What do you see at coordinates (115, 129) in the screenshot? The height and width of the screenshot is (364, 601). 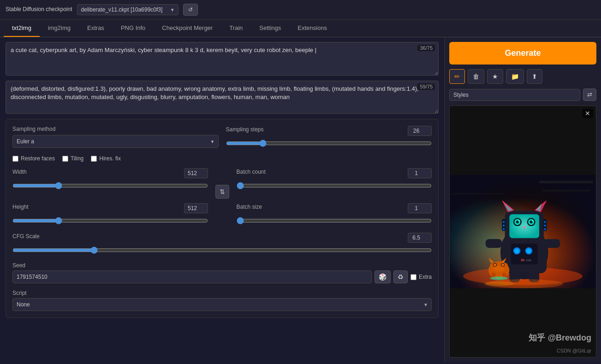 I see `sampling-method-label: Sampling method` at bounding box center [115, 129].